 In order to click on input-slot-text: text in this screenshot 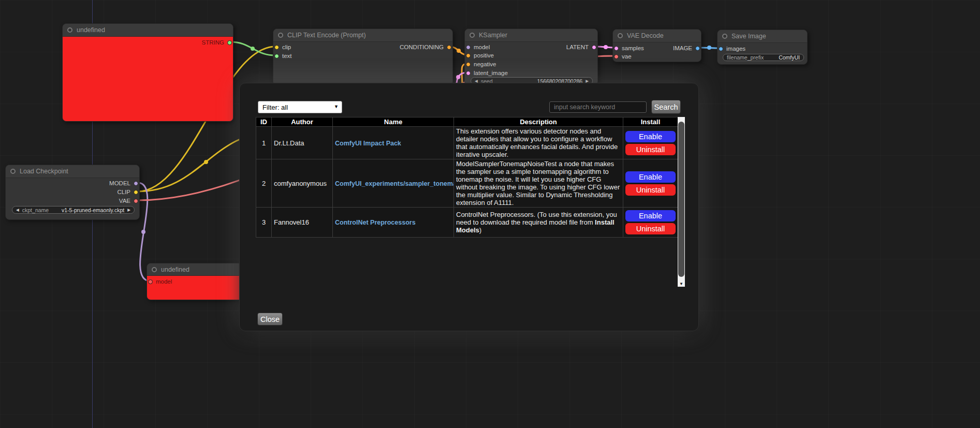, I will do `click(283, 56)`.